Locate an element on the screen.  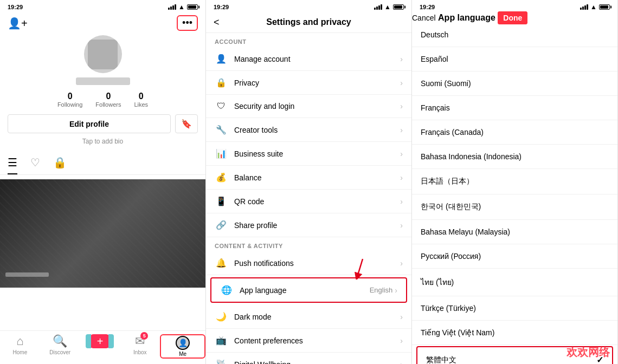
lang-item-turkish: Türkçe (Türkiye) is located at coordinates (515, 309).